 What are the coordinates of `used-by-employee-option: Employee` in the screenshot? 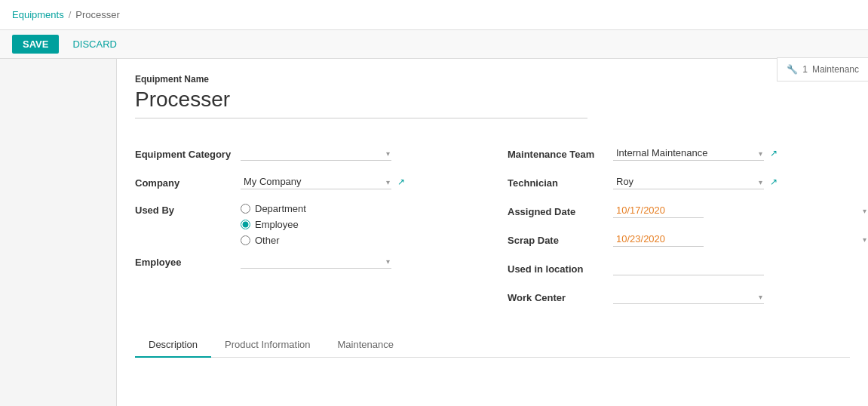 It's located at (273, 225).